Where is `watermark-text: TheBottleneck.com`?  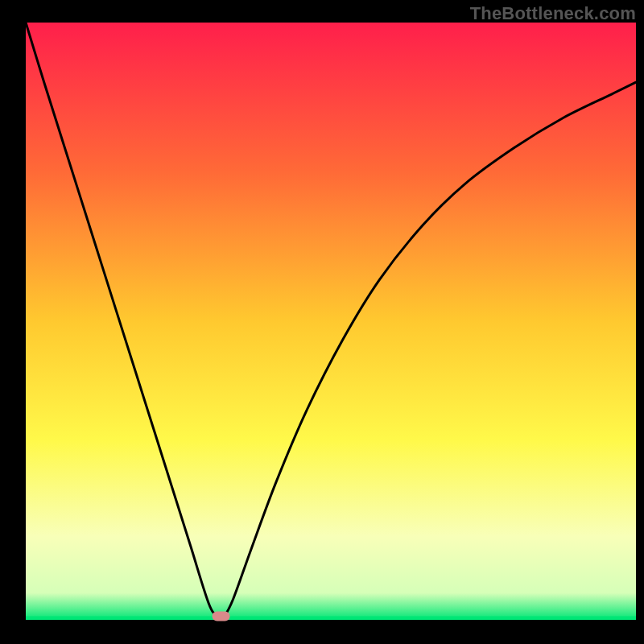
watermark-text: TheBottleneck.com is located at coordinates (553, 14).